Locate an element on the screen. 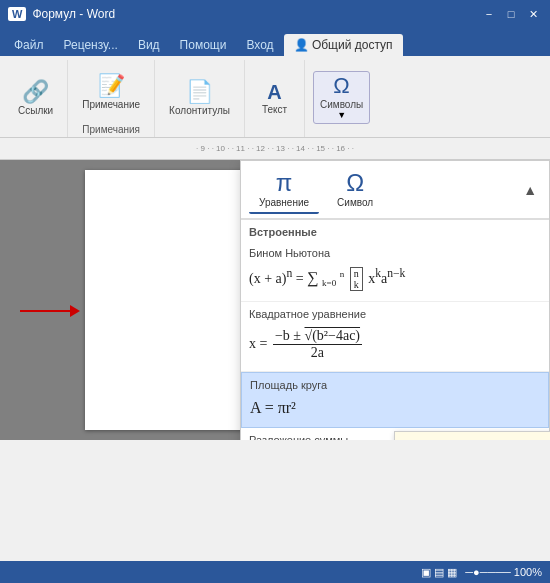  tab-share: 👤 Общий доступ is located at coordinates (344, 45).